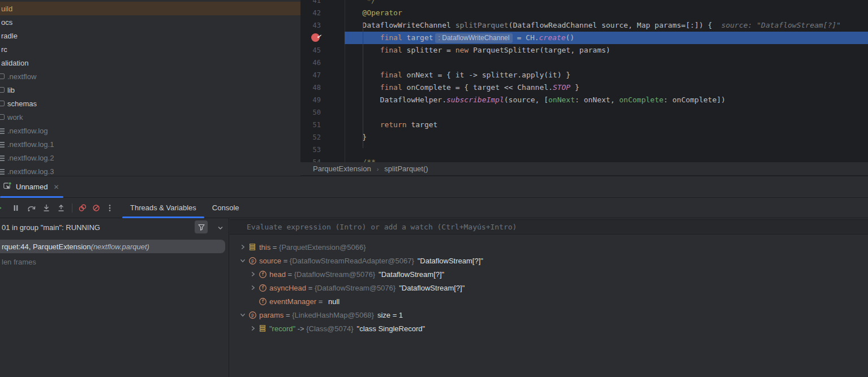 The height and width of the screenshot is (377, 868). I want to click on variable-reference: {Class@5074}, so click(329, 329).